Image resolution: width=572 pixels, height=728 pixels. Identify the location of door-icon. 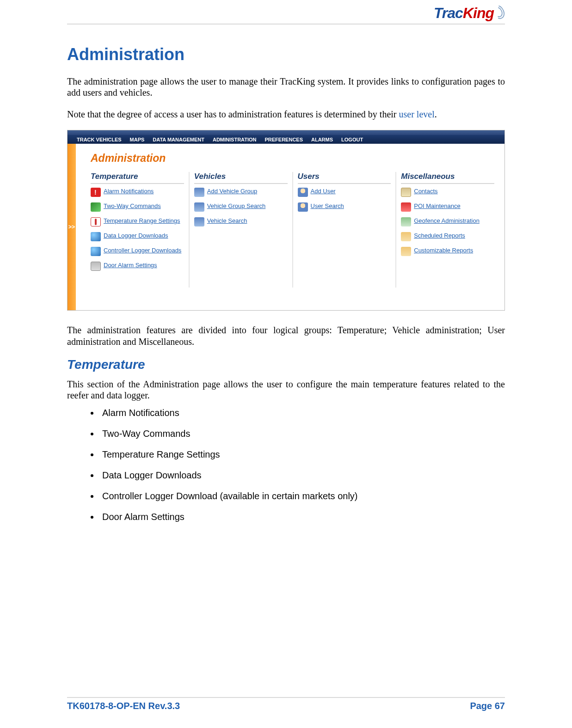
(96, 266).